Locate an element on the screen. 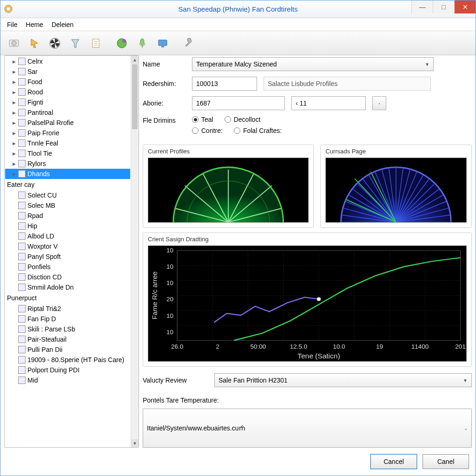 This screenshot has width=476, height=476. pontels-combo: Itaniel/Systen/www.ebuairtes.cuḿ ⌄ is located at coordinates (307, 428).